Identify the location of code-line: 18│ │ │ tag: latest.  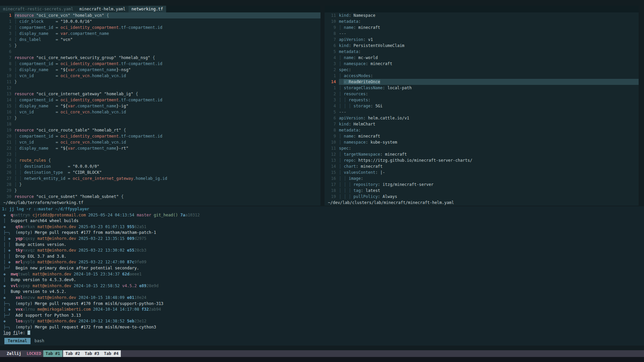
(482, 191).